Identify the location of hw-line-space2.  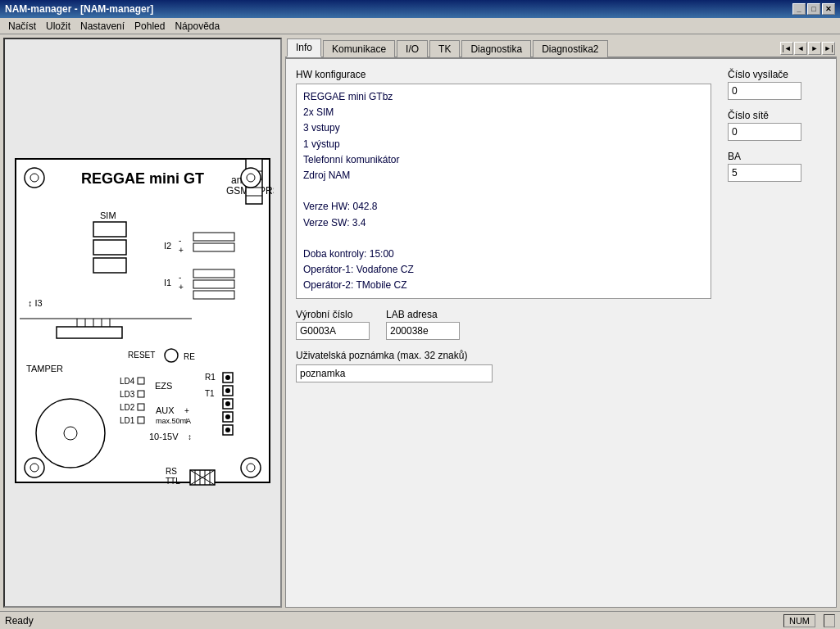
(503, 239).